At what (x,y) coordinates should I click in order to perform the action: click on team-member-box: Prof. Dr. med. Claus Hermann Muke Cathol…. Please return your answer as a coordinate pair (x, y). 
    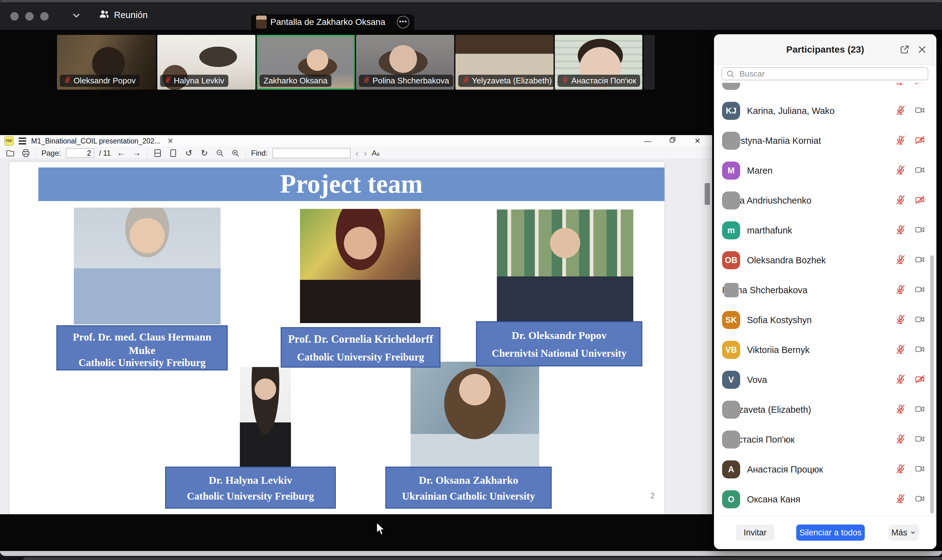
    Looking at the image, I should click on (142, 348).